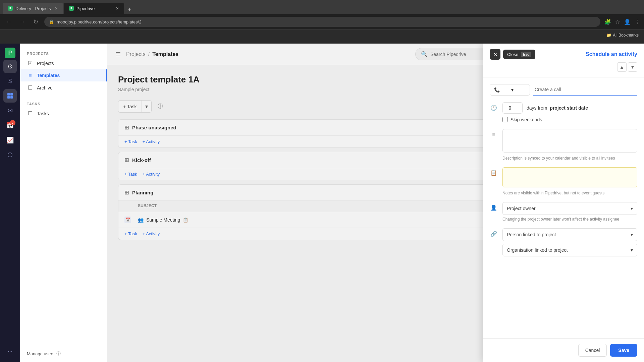 The width and height of the screenshot is (644, 362). What do you see at coordinates (564, 350) in the screenshot?
I see `panel-footer: Cancel Save` at bounding box center [564, 350].